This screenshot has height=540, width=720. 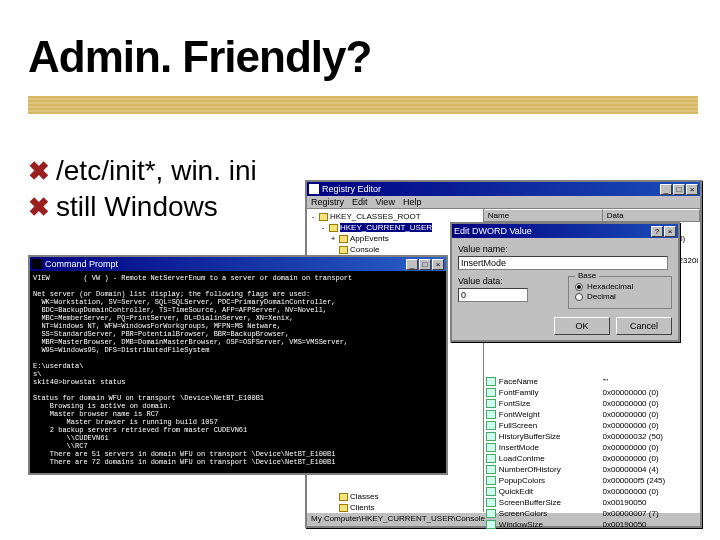 What do you see at coordinates (592, 492) in the screenshot?
I see `value-row: QuickEdit0x00000000 (0)` at bounding box center [592, 492].